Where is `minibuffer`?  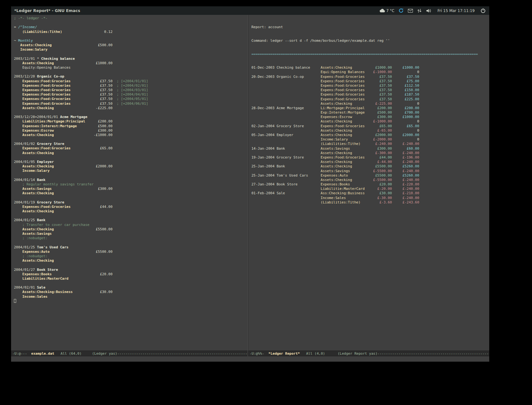 minibuffer is located at coordinates (250, 359).